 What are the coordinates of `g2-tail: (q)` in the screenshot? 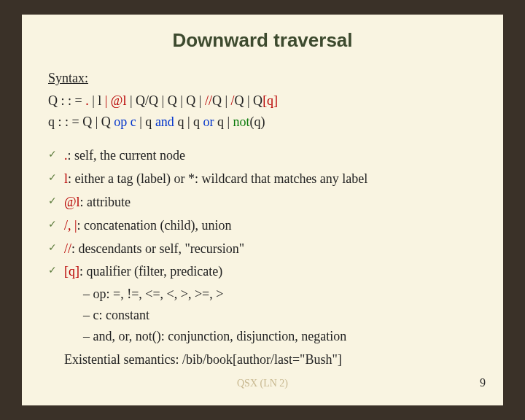 It's located at (258, 122).